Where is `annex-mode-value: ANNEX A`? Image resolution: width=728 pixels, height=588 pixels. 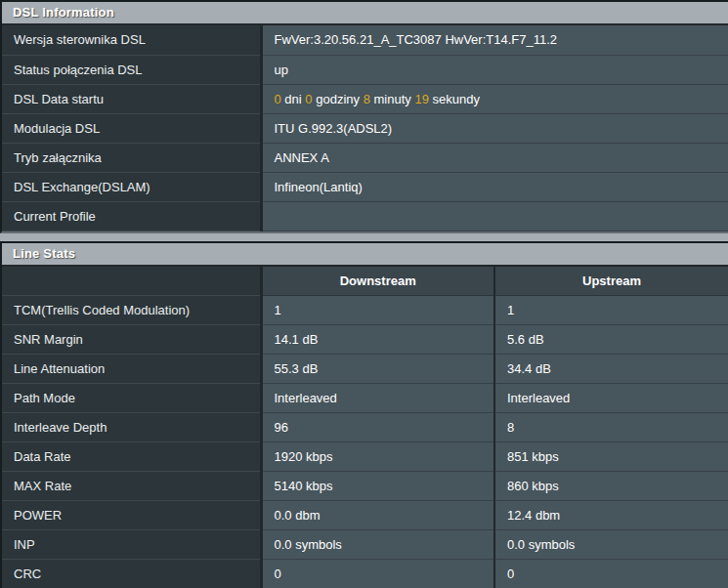
annex-mode-value: ANNEX A is located at coordinates (494, 157).